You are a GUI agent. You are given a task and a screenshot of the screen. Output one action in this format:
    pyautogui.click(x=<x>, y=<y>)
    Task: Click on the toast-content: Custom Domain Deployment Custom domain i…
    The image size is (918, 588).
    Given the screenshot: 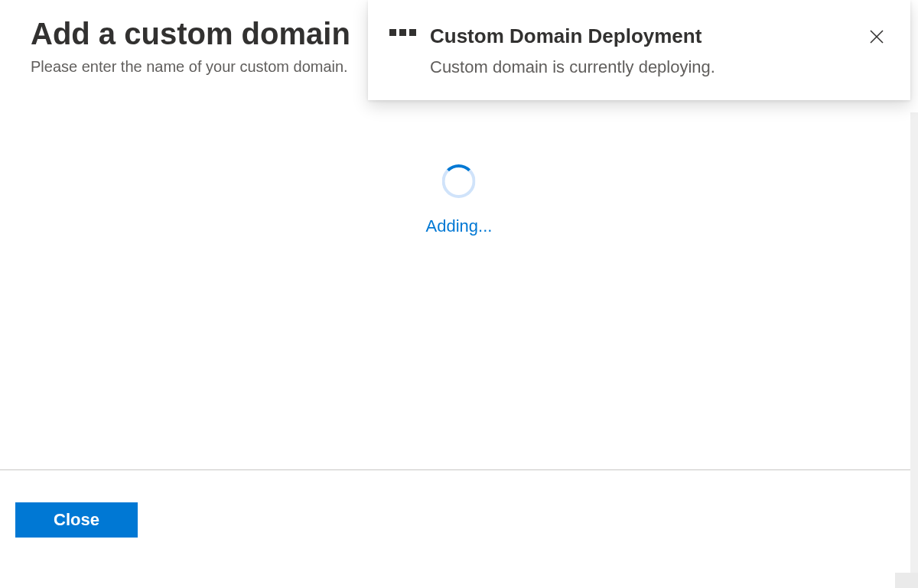 What is the action you would take?
    pyautogui.click(x=640, y=50)
    